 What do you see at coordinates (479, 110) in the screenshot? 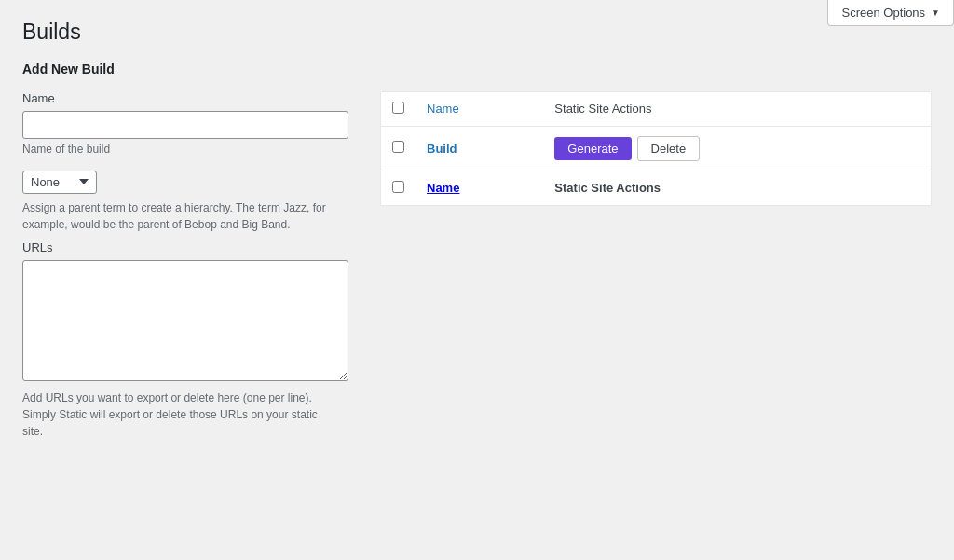
I see `header-name-cell: Name` at bounding box center [479, 110].